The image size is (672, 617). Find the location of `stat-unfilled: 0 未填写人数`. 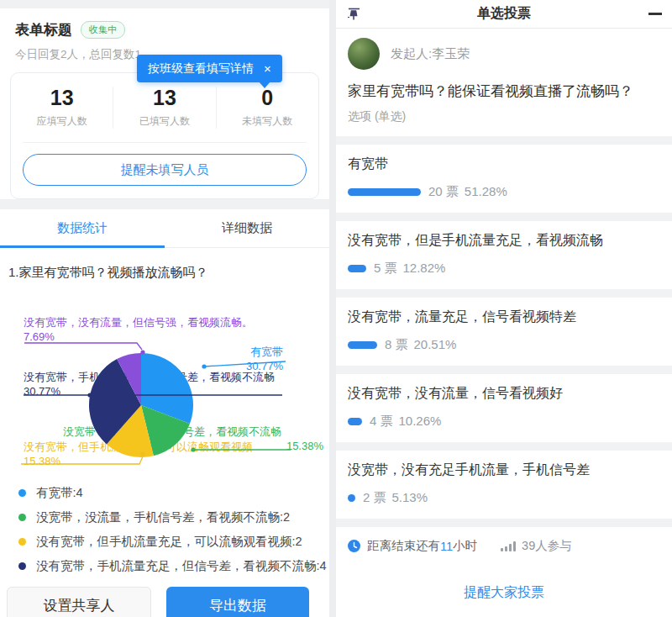

stat-unfilled: 0 未填写人数 is located at coordinates (267, 108).